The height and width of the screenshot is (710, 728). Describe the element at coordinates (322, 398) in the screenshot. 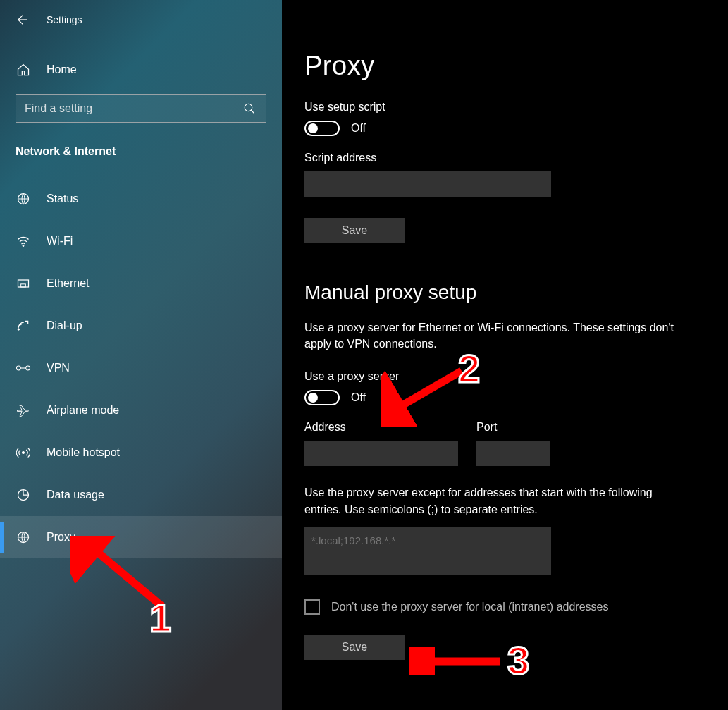

I see `use-proxy-toggle` at that location.